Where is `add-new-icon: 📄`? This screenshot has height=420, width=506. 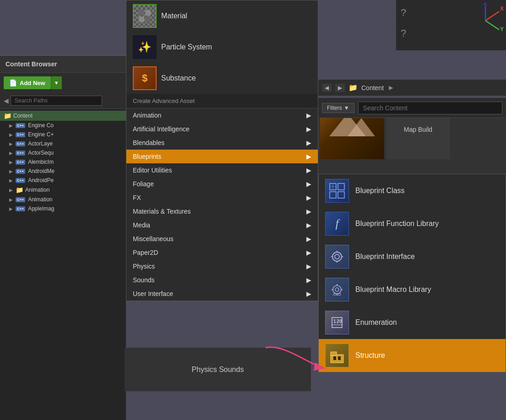 add-new-icon: 📄 is located at coordinates (13, 83).